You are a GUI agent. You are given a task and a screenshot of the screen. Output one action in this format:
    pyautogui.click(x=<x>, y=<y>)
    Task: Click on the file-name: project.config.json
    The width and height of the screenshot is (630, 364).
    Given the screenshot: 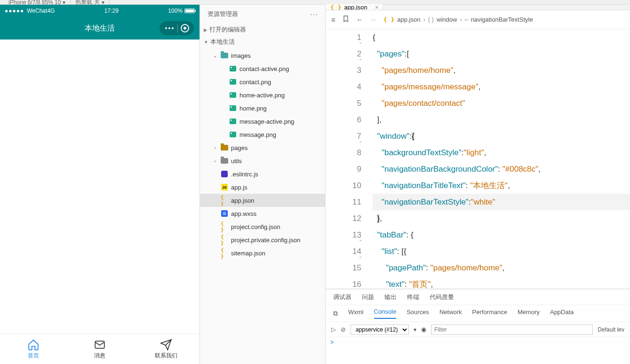 What is the action you would take?
    pyautogui.click(x=256, y=227)
    